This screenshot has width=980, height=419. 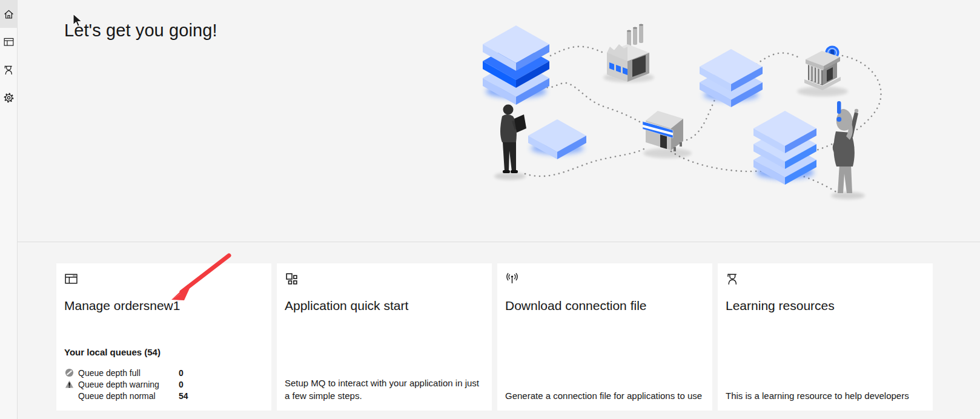 I want to click on mouse-cursor, so click(x=77, y=21).